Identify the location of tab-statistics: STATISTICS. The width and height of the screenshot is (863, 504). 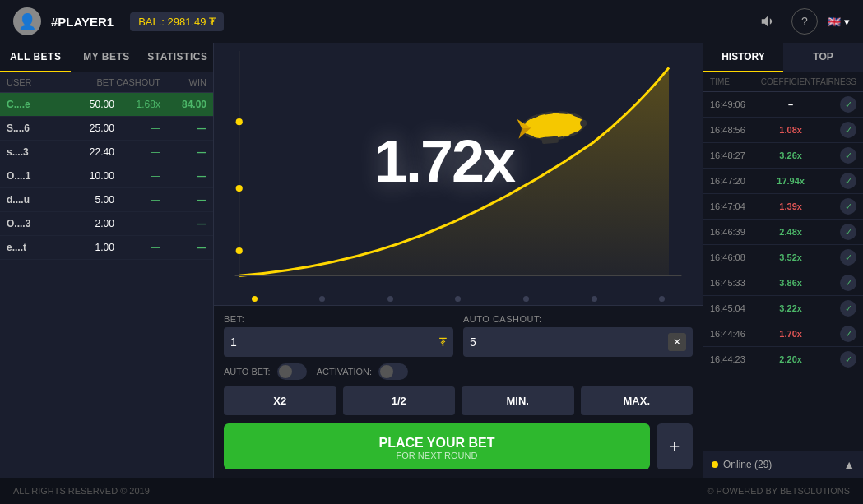
(178, 58).